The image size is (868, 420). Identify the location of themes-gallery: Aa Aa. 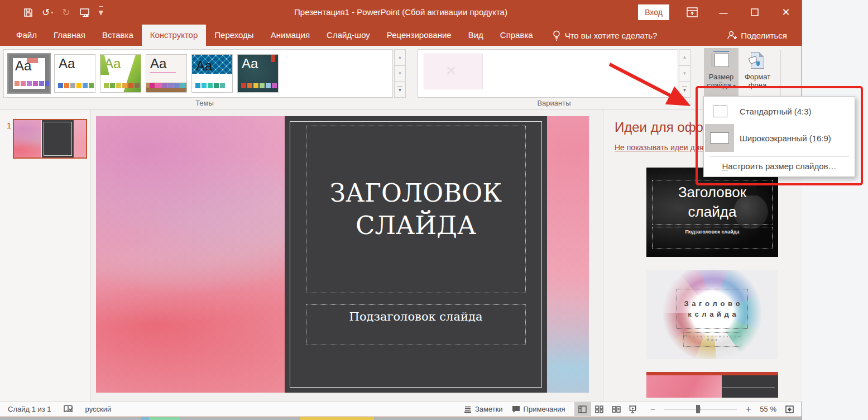
(198, 74).